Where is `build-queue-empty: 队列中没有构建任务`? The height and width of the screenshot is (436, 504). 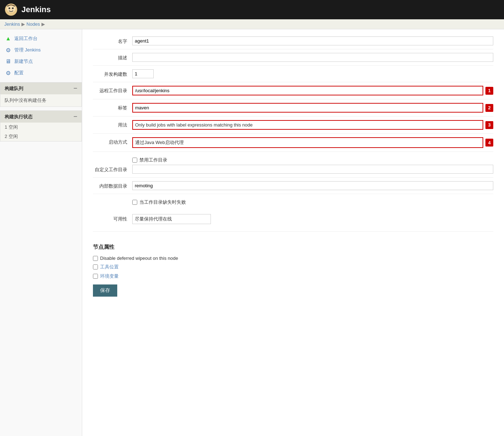 build-queue-empty: 队列中没有构建任务 is located at coordinates (26, 100).